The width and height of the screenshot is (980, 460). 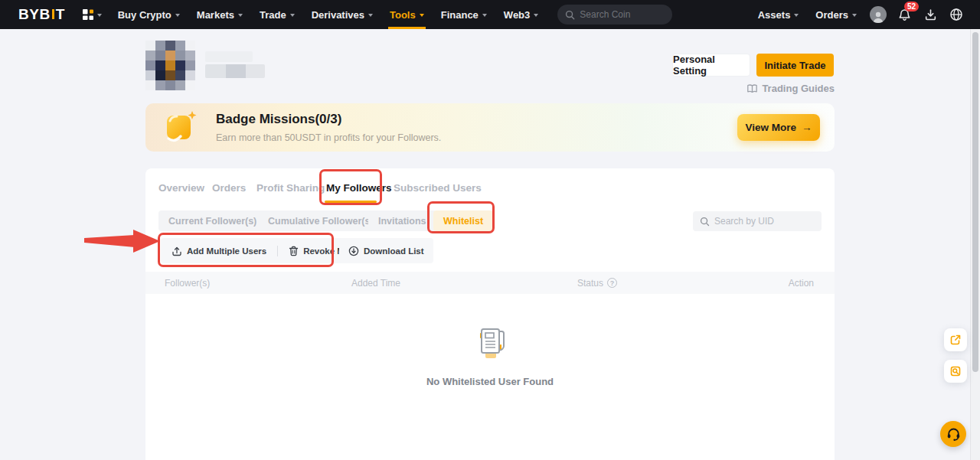 What do you see at coordinates (490, 127) in the screenshot?
I see `badge-missions-banner: Badge Missions(0/3) Earn more than 50USD…` at bounding box center [490, 127].